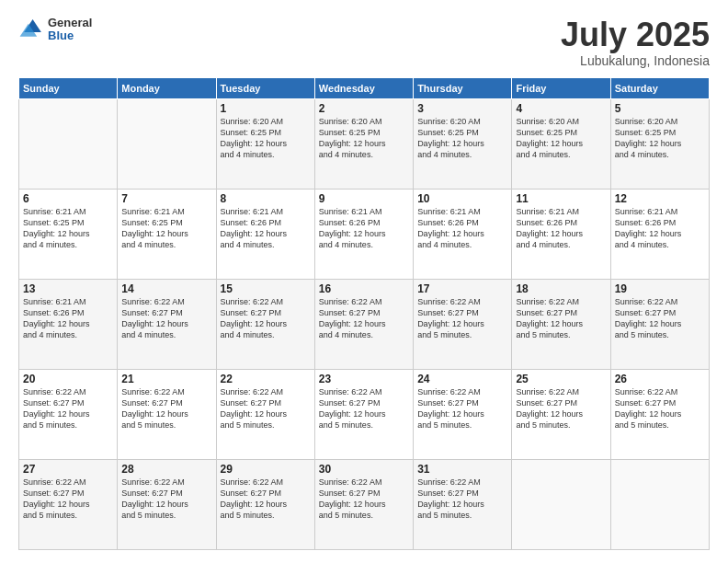 The height and width of the screenshot is (563, 728). Describe the element at coordinates (364, 504) in the screenshot. I see `calendar-cell: 30Sunrise: 6:22 AM Sunset: 6:27 PM Dayli…` at that location.